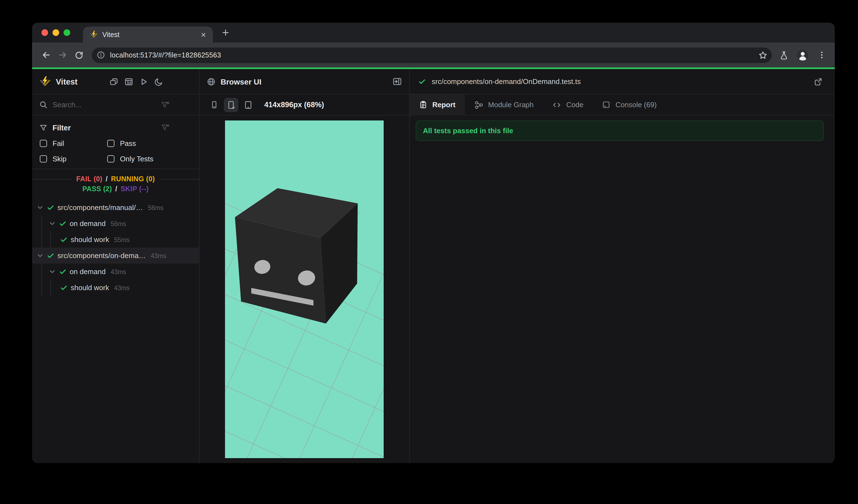 The height and width of the screenshot is (504, 858). I want to click on tree-row-file: src/components/manual/… 56ms, so click(116, 208).